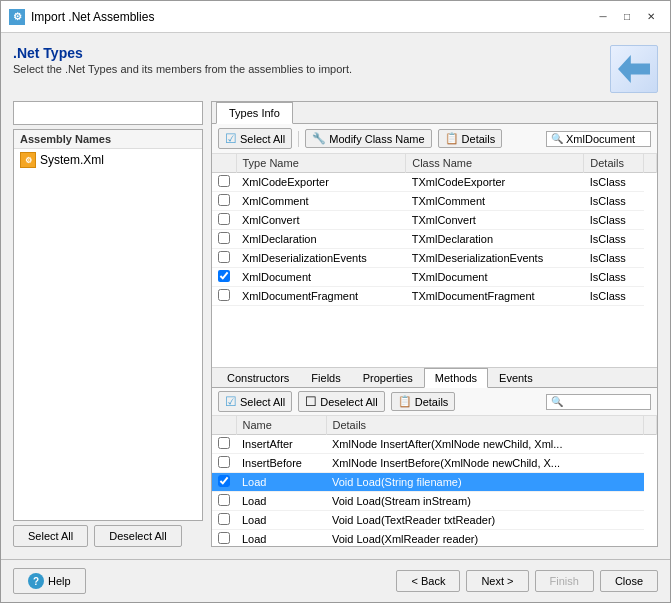 The image size is (671, 603). Describe the element at coordinates (424, 402) in the screenshot. I see `methods-details-button: 📋 Details` at that location.